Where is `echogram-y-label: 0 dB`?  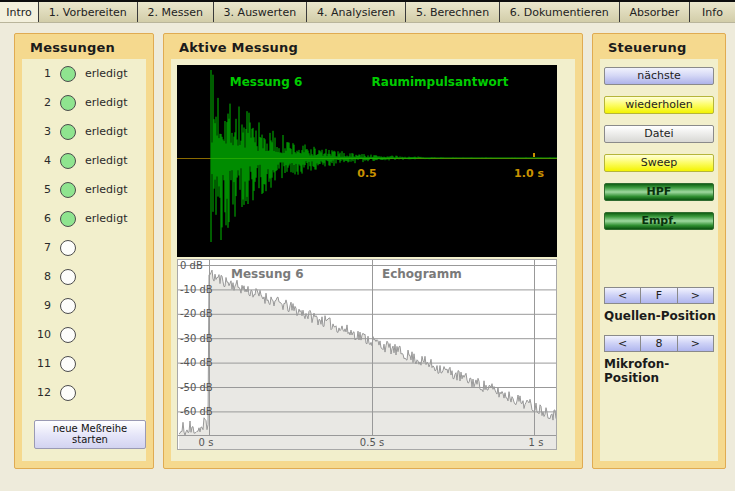 echogram-y-label: 0 dB is located at coordinates (192, 266).